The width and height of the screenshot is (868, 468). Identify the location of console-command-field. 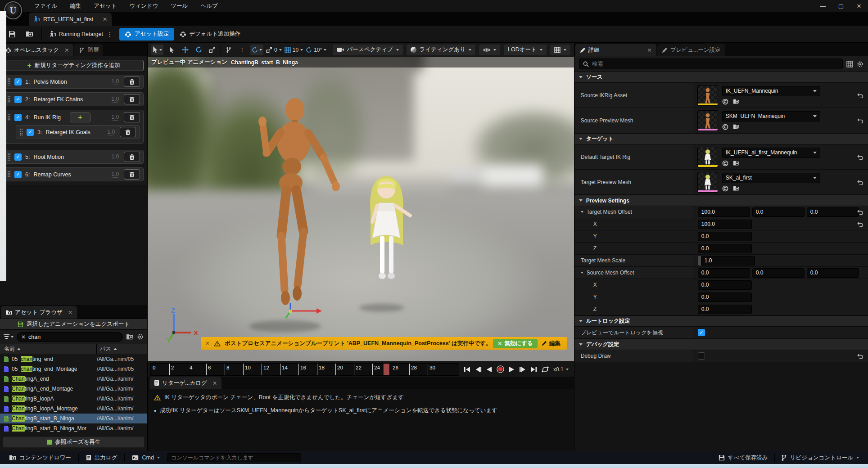
(234, 458).